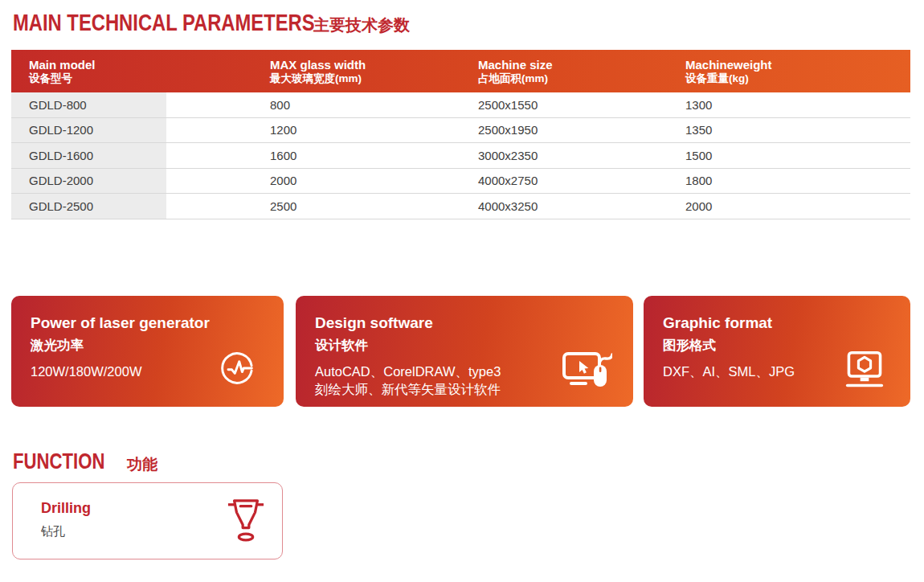  Describe the element at coordinates (88, 130) in the screenshot. I see `cell-model: GDLD-1200` at that location.